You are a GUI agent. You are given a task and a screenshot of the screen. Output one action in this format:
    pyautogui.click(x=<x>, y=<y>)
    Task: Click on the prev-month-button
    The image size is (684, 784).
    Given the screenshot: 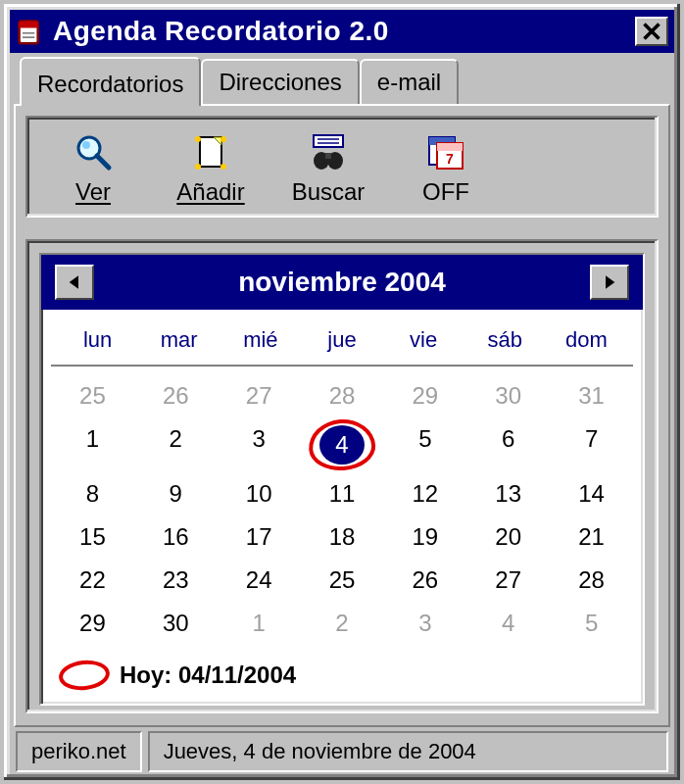 What is the action you would take?
    pyautogui.click(x=74, y=282)
    